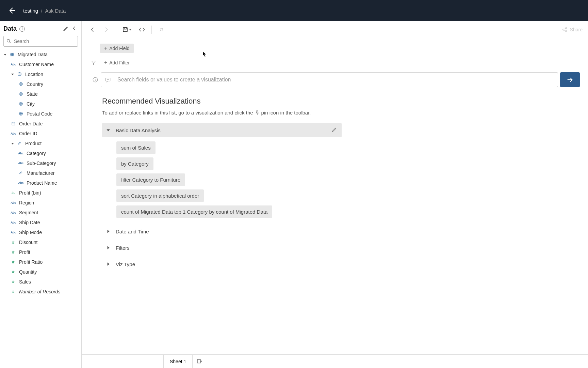 The height and width of the screenshot is (368, 588). Describe the element at coordinates (41, 252) in the screenshot. I see `field-item: #Profit` at that location.